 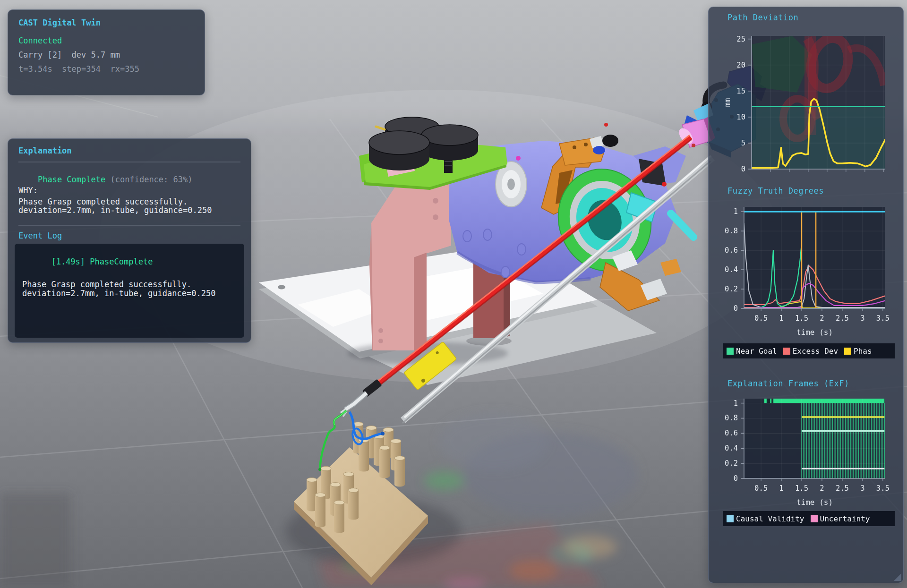 I want to click on legend-item: Causal Validity, so click(x=765, y=519).